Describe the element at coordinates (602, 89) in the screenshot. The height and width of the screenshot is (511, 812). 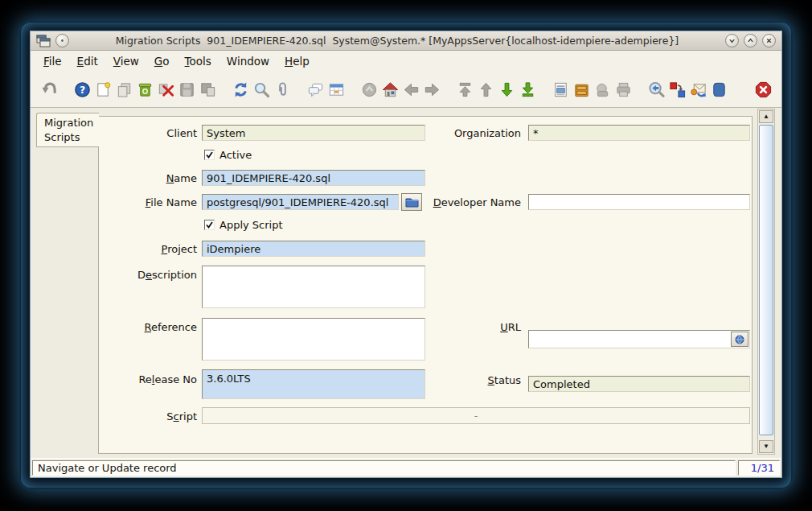
I see `print-preview-button` at that location.